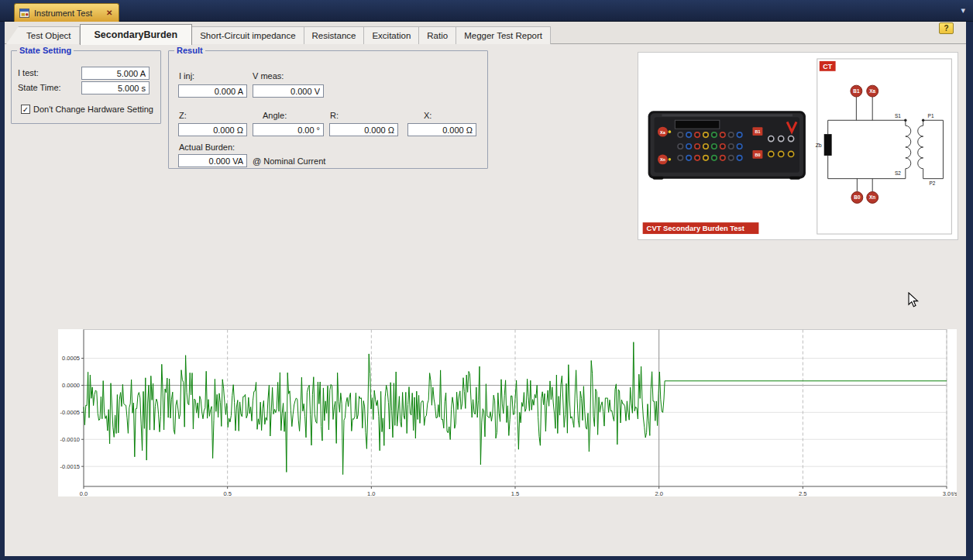  I want to click on dock-dropdown-icon: ▾, so click(963, 11).